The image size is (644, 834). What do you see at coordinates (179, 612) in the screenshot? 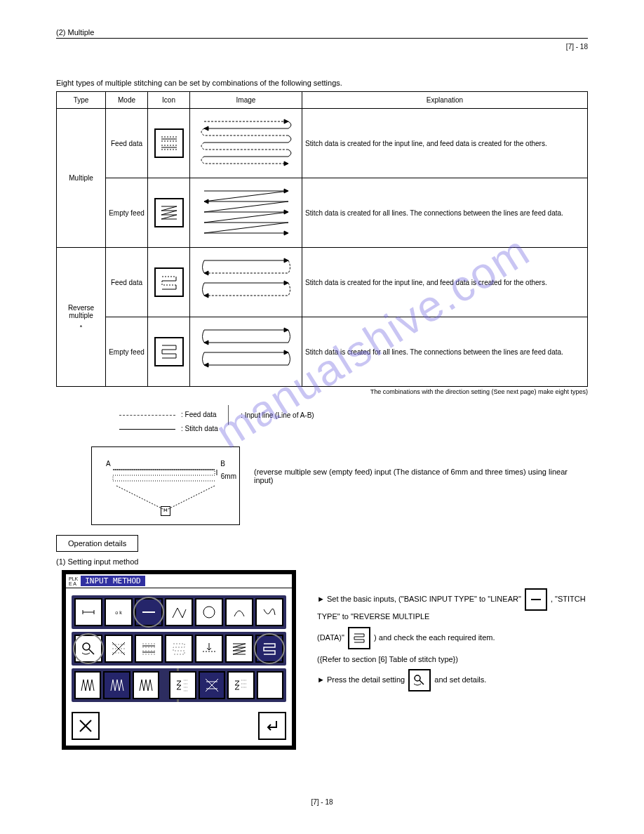
I see `input-type-row: o k` at bounding box center [179, 612].